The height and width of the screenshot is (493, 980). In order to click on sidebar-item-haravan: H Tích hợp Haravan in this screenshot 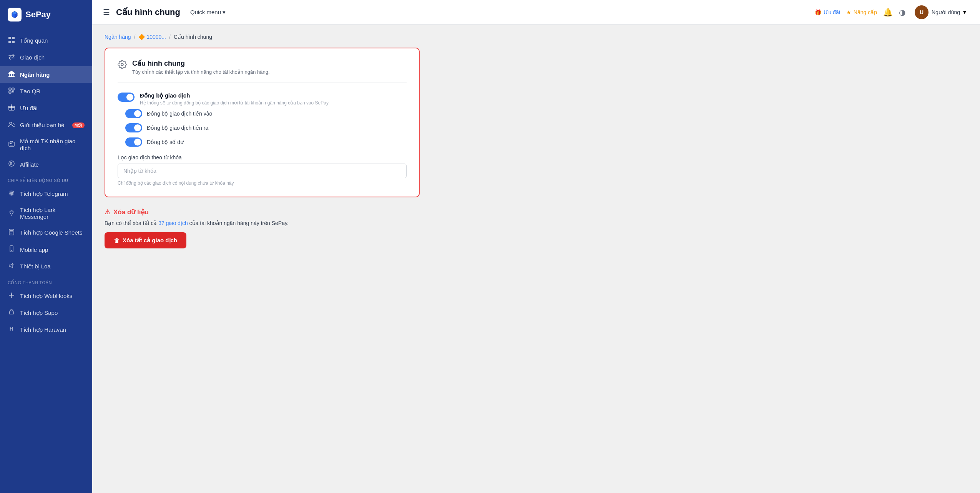, I will do `click(46, 330)`.